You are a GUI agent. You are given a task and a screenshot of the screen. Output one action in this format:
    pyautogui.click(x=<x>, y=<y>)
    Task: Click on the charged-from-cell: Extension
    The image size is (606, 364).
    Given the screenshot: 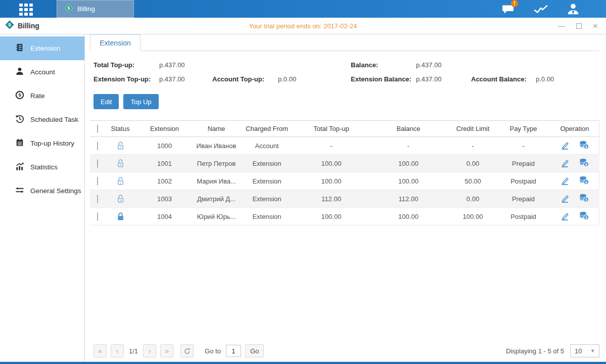 What is the action you would take?
    pyautogui.click(x=267, y=164)
    